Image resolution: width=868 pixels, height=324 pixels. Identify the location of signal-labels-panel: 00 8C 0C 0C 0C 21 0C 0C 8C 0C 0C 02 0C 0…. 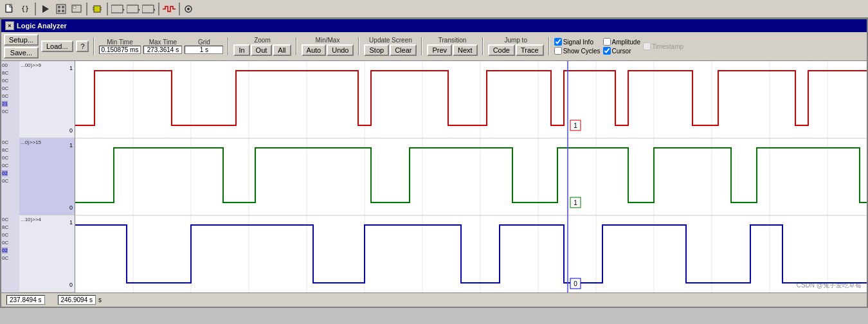
(39, 177).